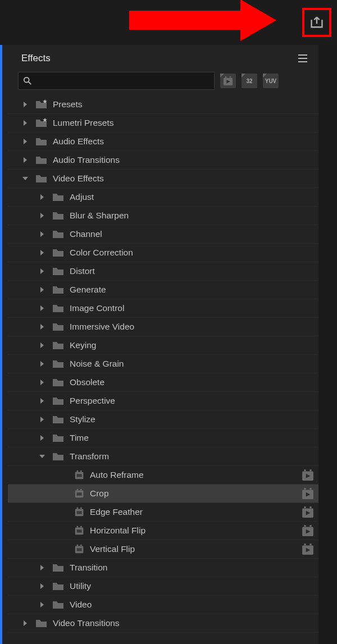 The image size is (337, 644). Describe the element at coordinates (183, 104) in the screenshot. I see `tree-row-label: Presets` at that location.